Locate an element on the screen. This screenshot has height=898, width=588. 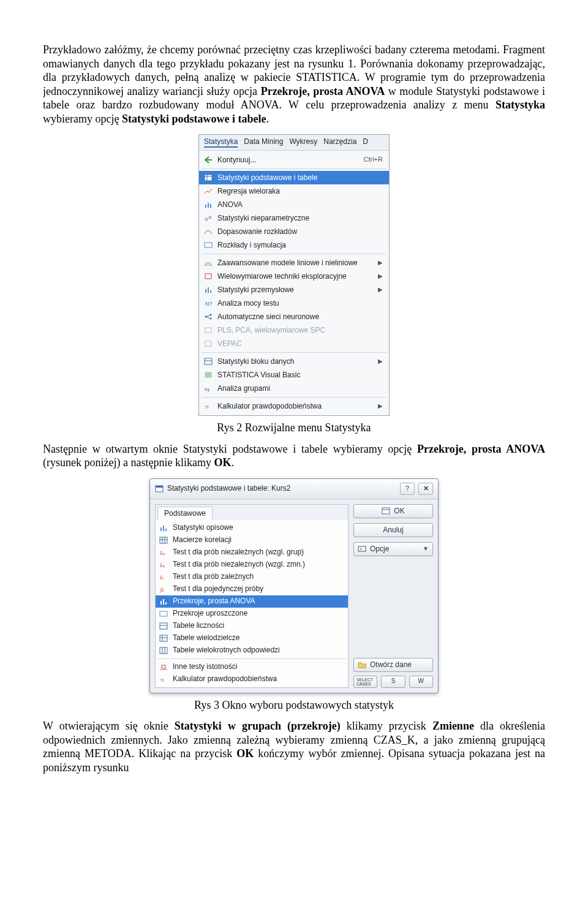
text: klikamy przycisk is located at coordinates (386, 726).